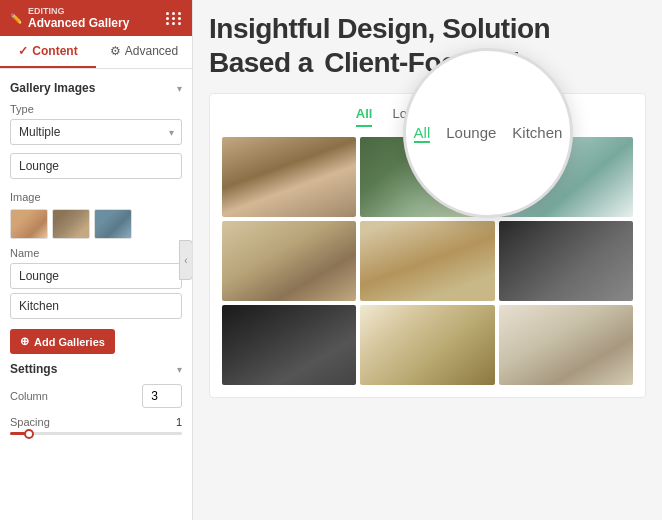  I want to click on tab-advanced: ⚙ Advanced, so click(144, 52).